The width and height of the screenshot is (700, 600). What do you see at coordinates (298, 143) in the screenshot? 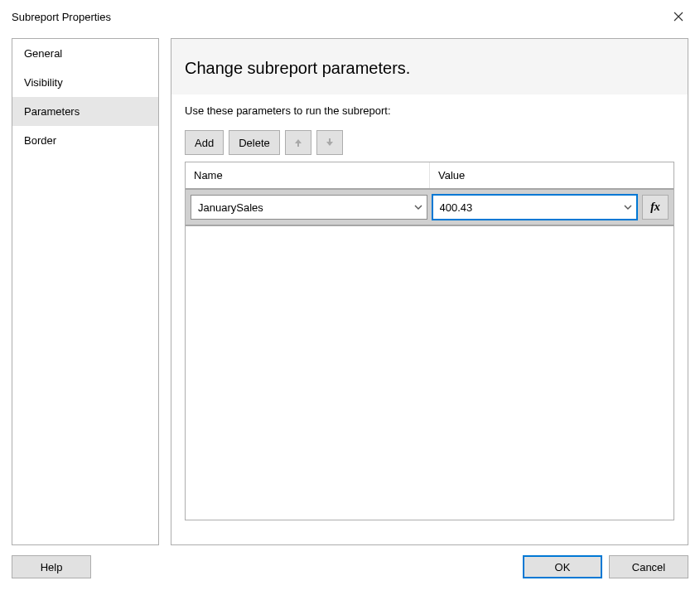
I see `arrow-up-icon` at bounding box center [298, 143].